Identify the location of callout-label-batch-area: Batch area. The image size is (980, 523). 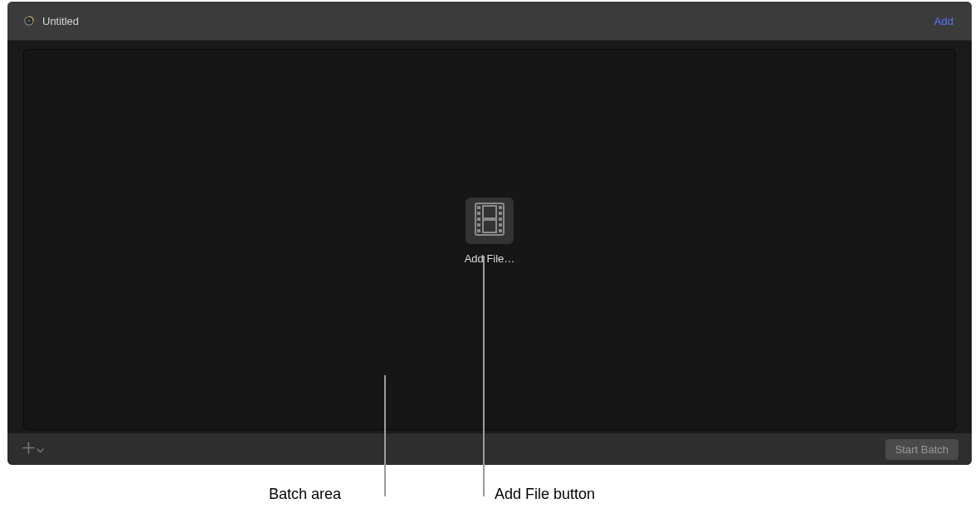
(305, 495).